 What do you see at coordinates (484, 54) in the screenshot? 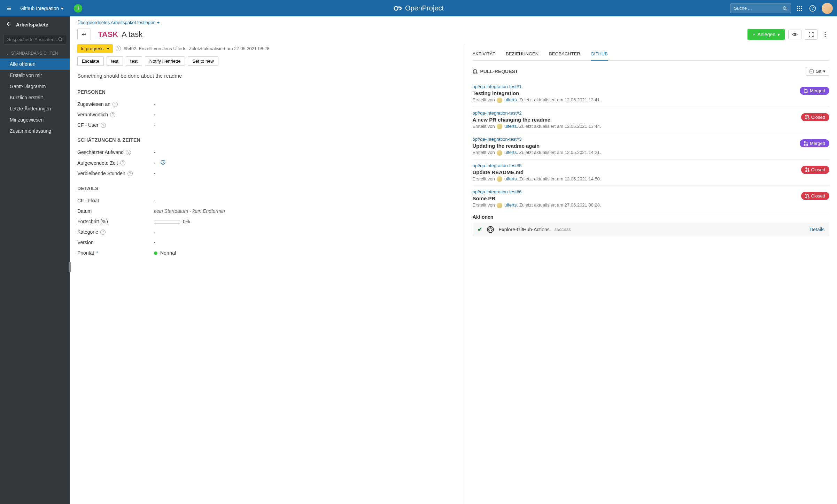
I see `tab: AKTIVITÄT` at bounding box center [484, 54].